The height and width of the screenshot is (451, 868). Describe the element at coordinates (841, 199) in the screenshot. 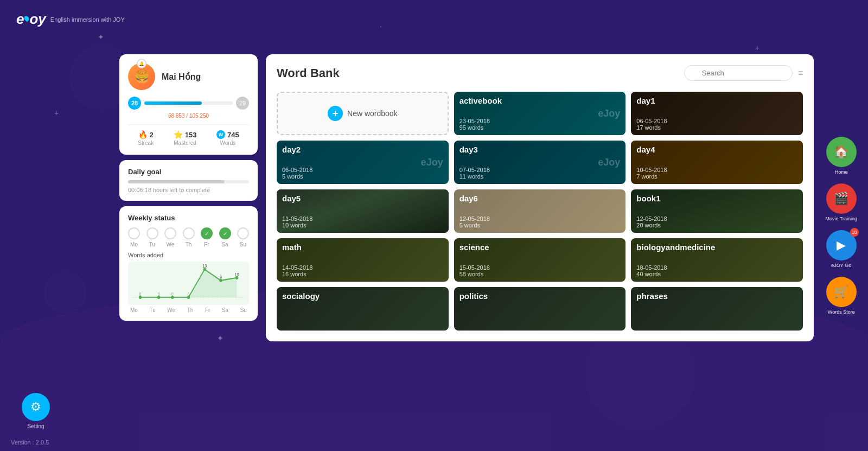

I see `movie-icon: 🎬` at that location.